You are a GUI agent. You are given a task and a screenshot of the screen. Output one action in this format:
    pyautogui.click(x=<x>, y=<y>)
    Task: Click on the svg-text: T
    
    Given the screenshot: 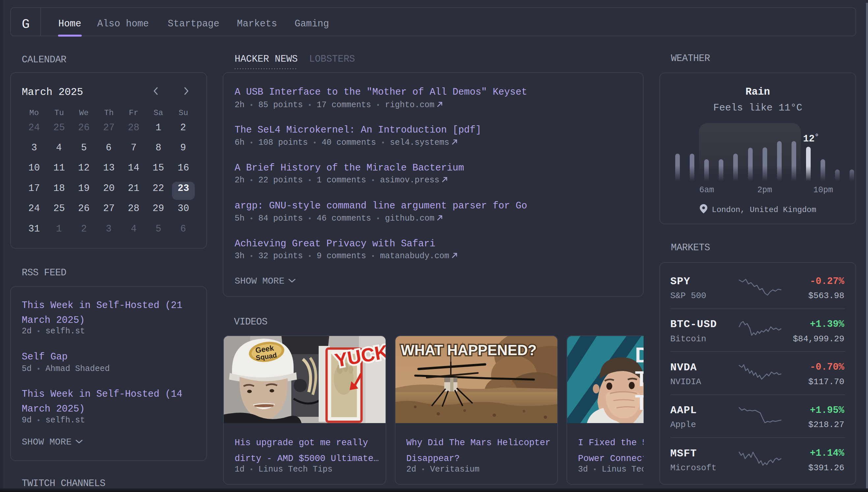 What is the action you would take?
    pyautogui.click(x=639, y=403)
    